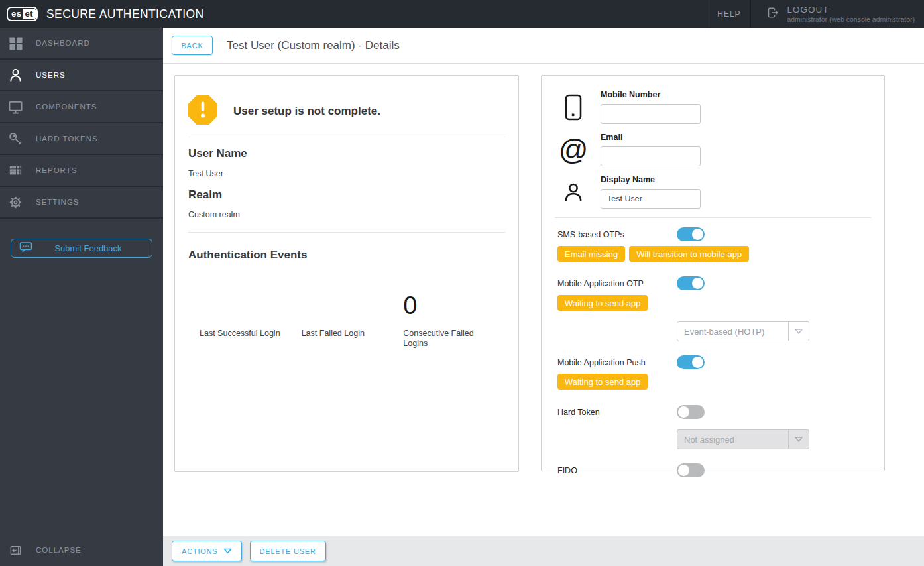  I want to click on sidebar-item-hard-tokens: HARD TOKENS, so click(82, 139).